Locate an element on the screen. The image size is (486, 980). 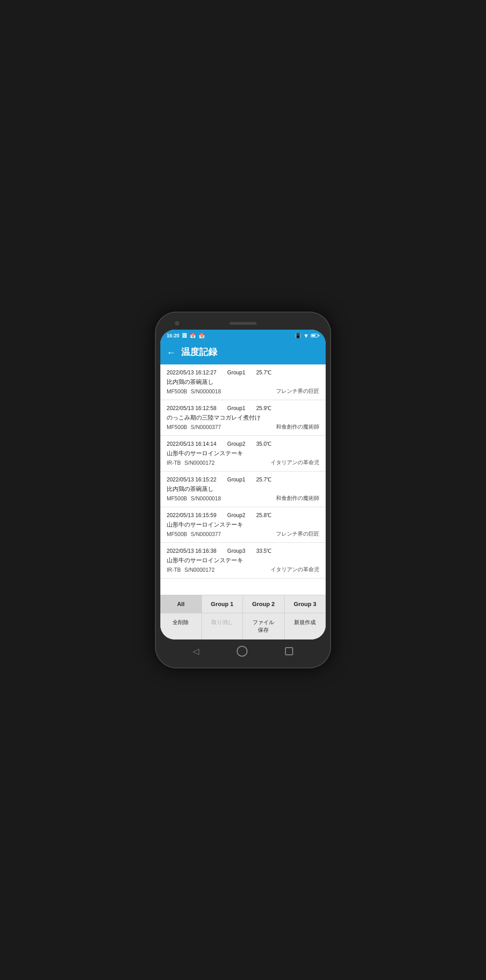
tab-group1: Group 1 is located at coordinates (223, 604).